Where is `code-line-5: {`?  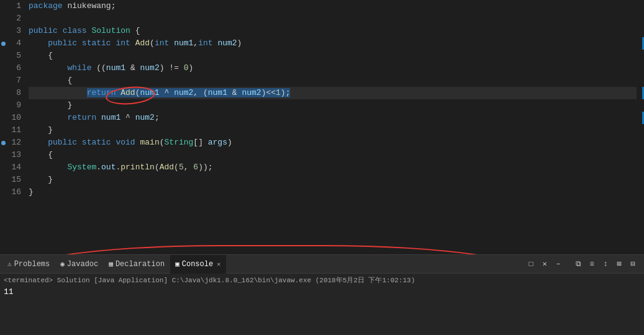 code-line-5: { is located at coordinates (333, 56).